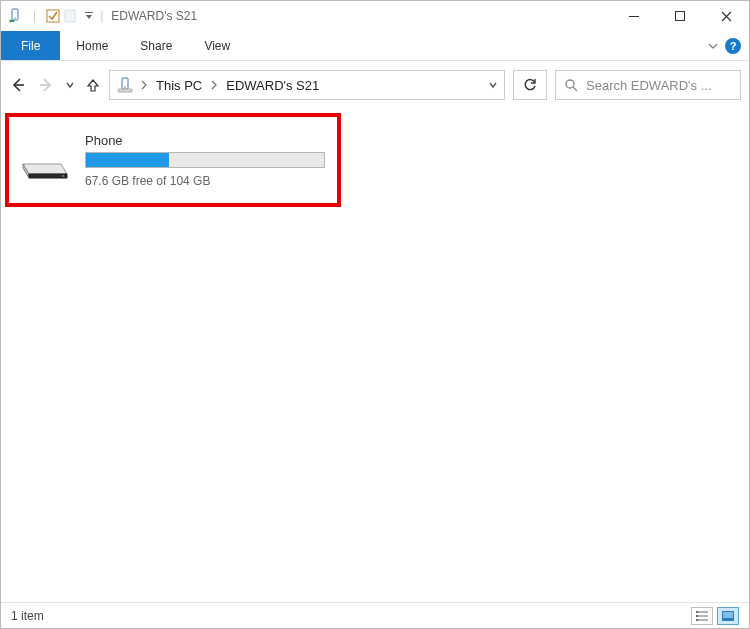 The image size is (750, 629). Describe the element at coordinates (728, 616) in the screenshot. I see `tiles-view-button` at that location.